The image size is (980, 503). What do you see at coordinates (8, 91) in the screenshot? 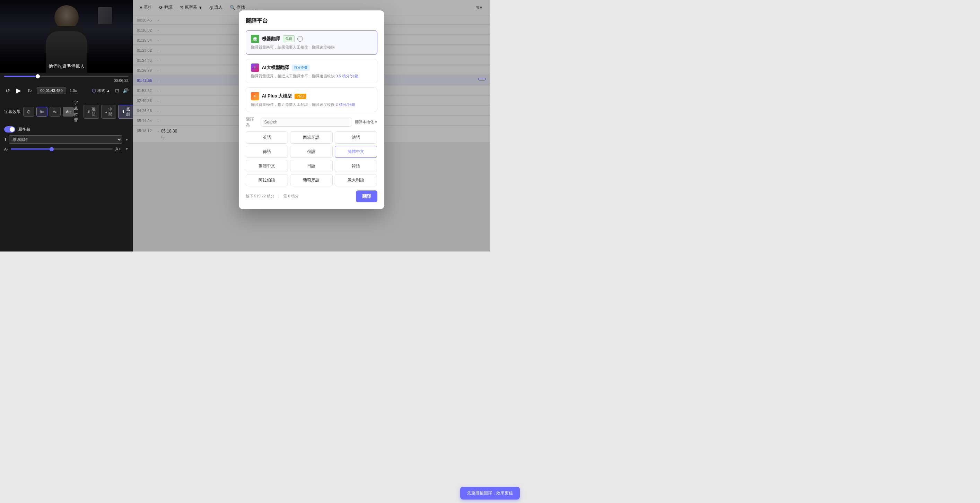
I see `rewind-button: ↺` at bounding box center [8, 91].